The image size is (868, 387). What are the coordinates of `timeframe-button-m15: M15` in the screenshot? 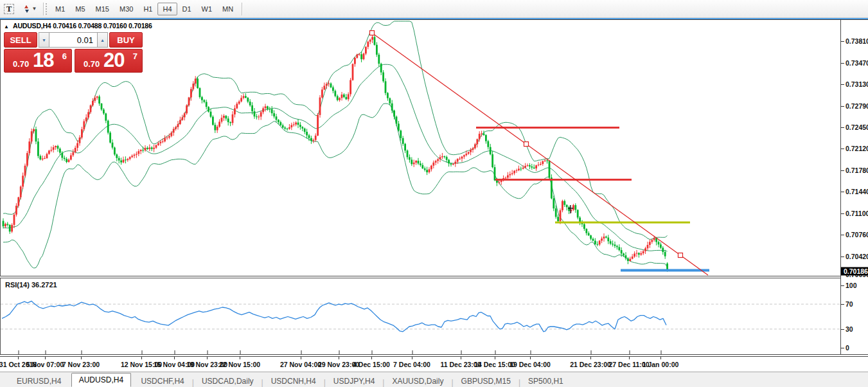 It's located at (103, 9).